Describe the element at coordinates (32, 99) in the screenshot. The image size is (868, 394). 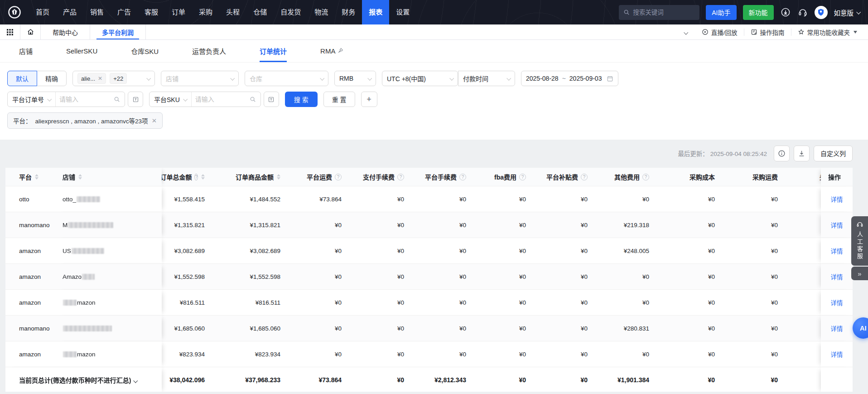
I see `order-no-field-select: 平台订单号` at that location.